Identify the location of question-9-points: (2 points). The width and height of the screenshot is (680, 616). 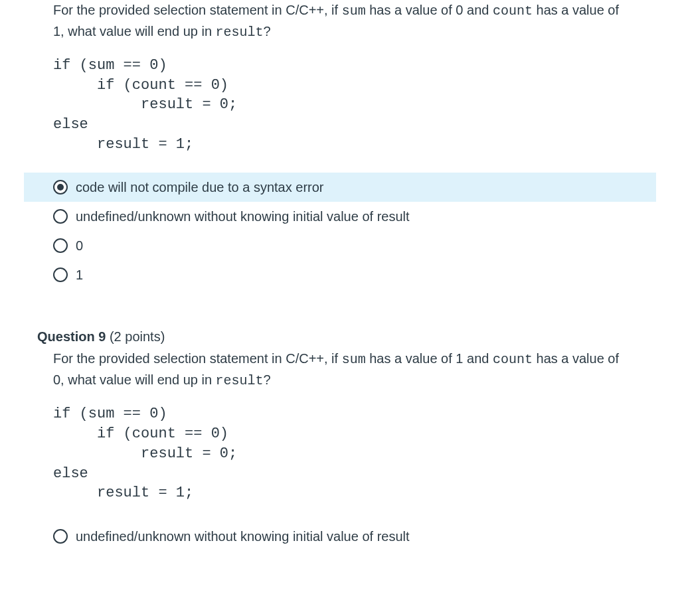
(135, 337).